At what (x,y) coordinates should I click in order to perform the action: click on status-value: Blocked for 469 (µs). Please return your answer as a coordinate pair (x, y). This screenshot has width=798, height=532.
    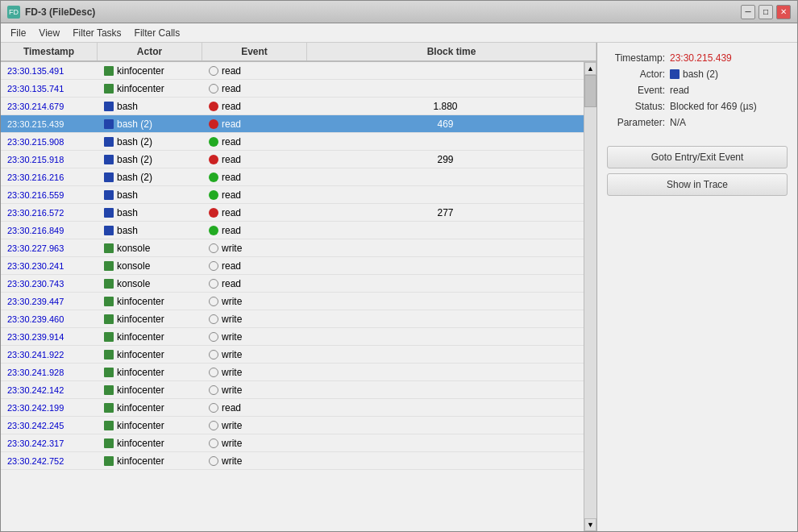
    Looking at the image, I should click on (713, 106).